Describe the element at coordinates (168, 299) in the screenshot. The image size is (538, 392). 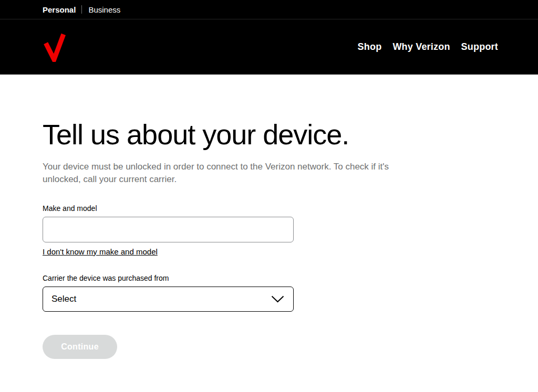
I see `carrier-select: Select` at that location.